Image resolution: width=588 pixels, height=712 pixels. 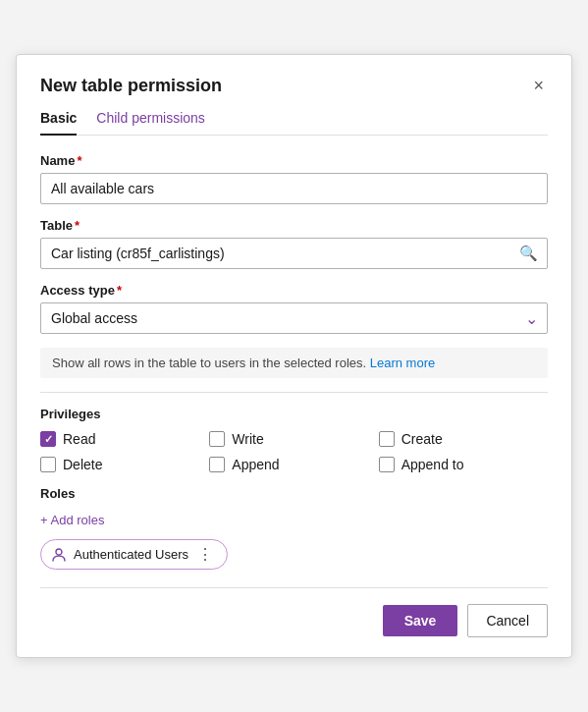 What do you see at coordinates (294, 613) in the screenshot?
I see `dialog-footer: Save Cancel` at bounding box center [294, 613].